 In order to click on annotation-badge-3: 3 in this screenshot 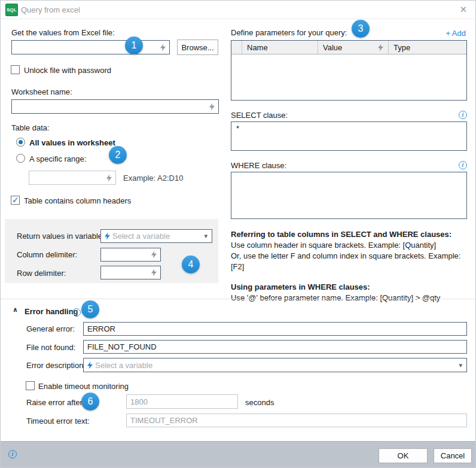, I will do `click(361, 29)`.